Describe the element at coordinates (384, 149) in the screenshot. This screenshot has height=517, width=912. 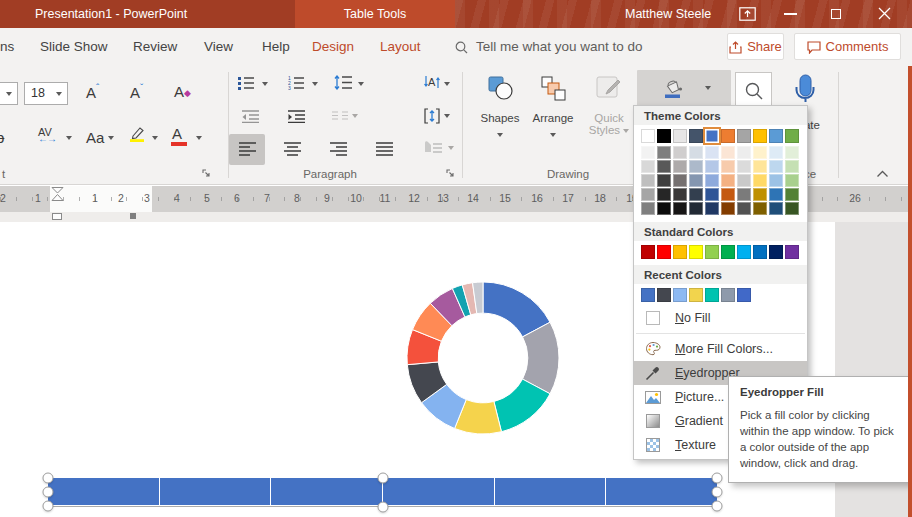
I see `justify-button` at that location.